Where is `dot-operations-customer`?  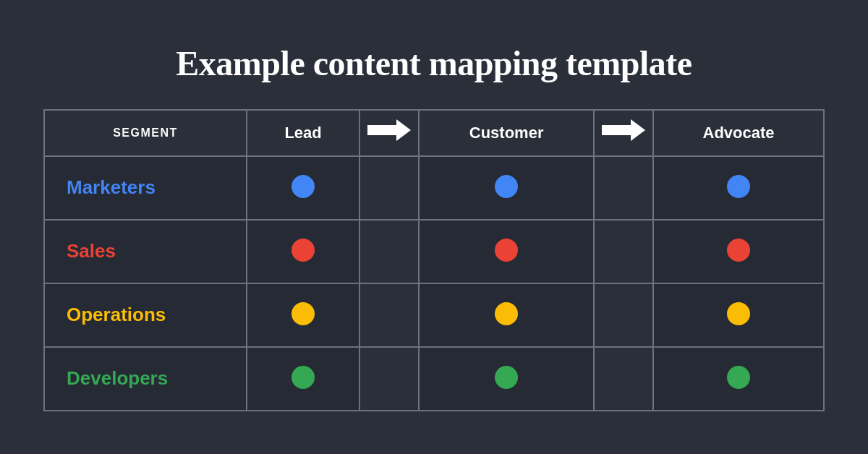 dot-operations-customer is located at coordinates (506, 315).